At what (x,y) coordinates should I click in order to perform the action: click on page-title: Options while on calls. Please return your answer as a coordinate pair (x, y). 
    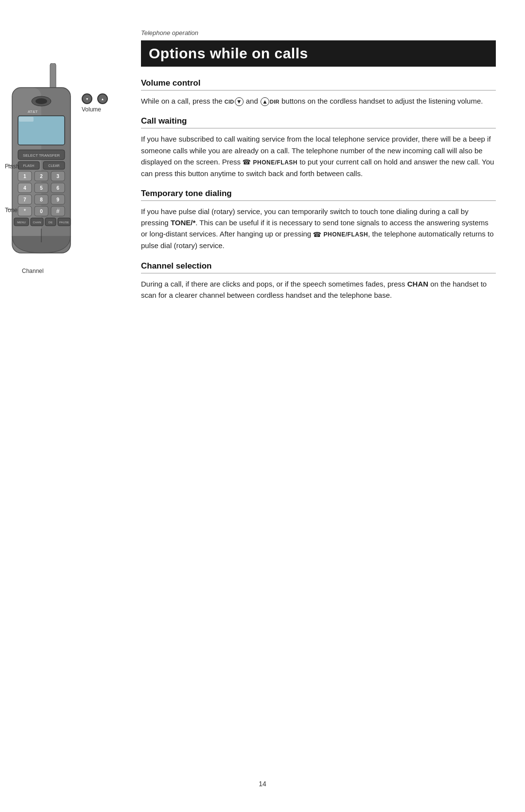
    Looking at the image, I should click on (318, 54).